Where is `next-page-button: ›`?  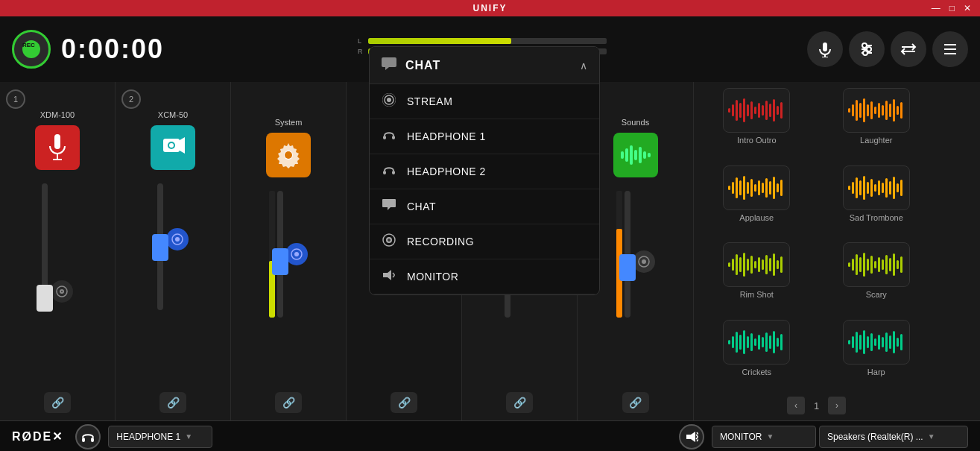 next-page-button: › is located at coordinates (837, 406).